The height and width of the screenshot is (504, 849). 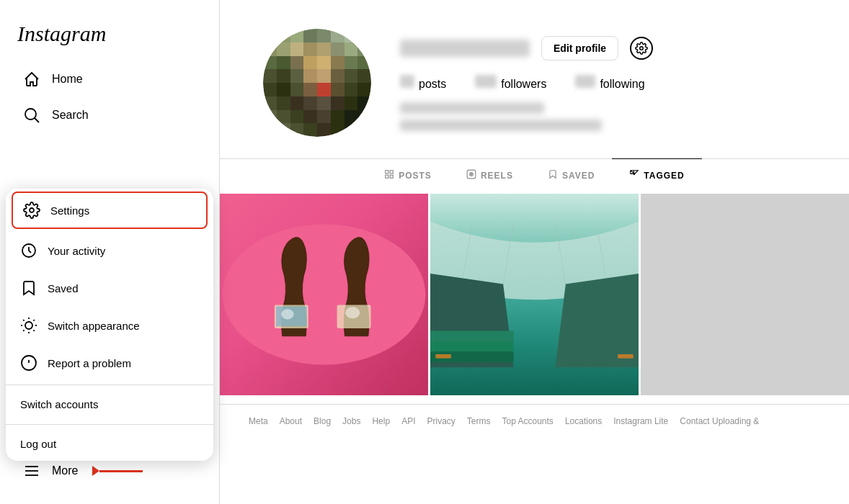 What do you see at coordinates (110, 79) in the screenshot?
I see `sidebar-item-home: Home` at bounding box center [110, 79].